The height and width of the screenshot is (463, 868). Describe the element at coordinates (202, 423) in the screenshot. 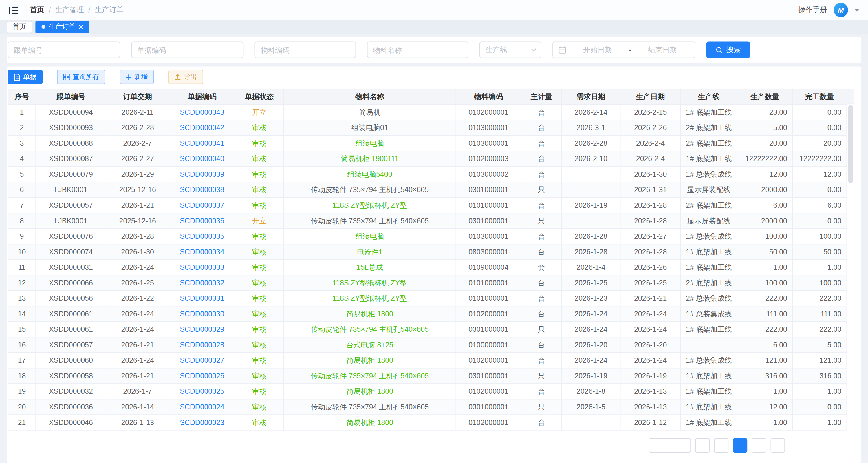

I see `cell-doc_code: SCDD000023` at that location.